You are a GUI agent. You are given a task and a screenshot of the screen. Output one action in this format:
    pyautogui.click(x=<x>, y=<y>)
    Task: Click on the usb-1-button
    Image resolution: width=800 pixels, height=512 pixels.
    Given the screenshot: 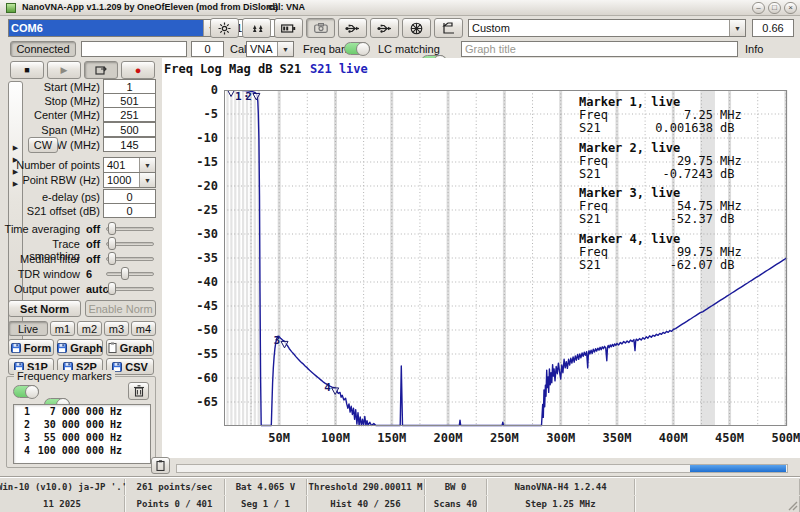 What is the action you would take?
    pyautogui.click(x=352, y=28)
    